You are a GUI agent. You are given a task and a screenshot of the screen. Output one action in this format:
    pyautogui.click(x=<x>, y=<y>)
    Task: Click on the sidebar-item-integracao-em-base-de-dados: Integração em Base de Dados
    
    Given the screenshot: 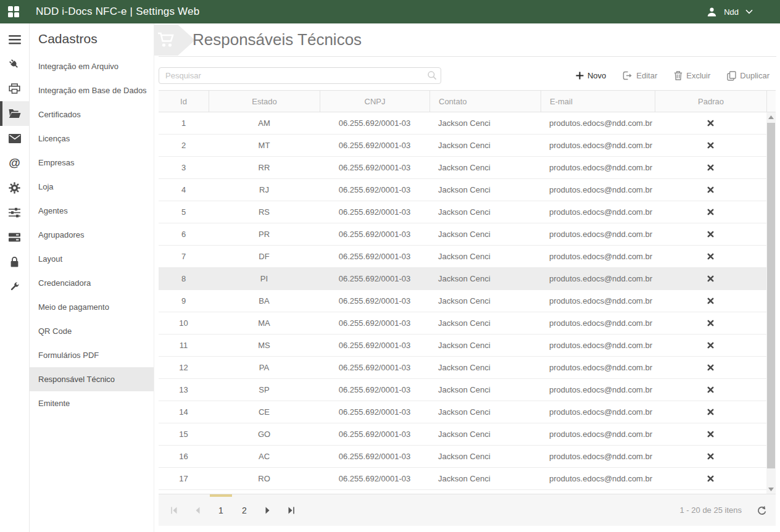 What is the action you would take?
    pyautogui.click(x=91, y=90)
    